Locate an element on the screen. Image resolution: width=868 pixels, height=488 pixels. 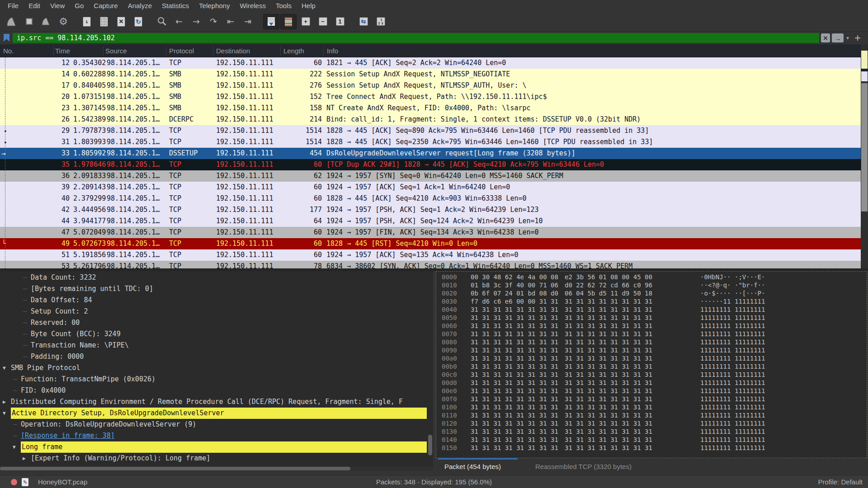
column-header-source: Source is located at coordinates (116, 51).